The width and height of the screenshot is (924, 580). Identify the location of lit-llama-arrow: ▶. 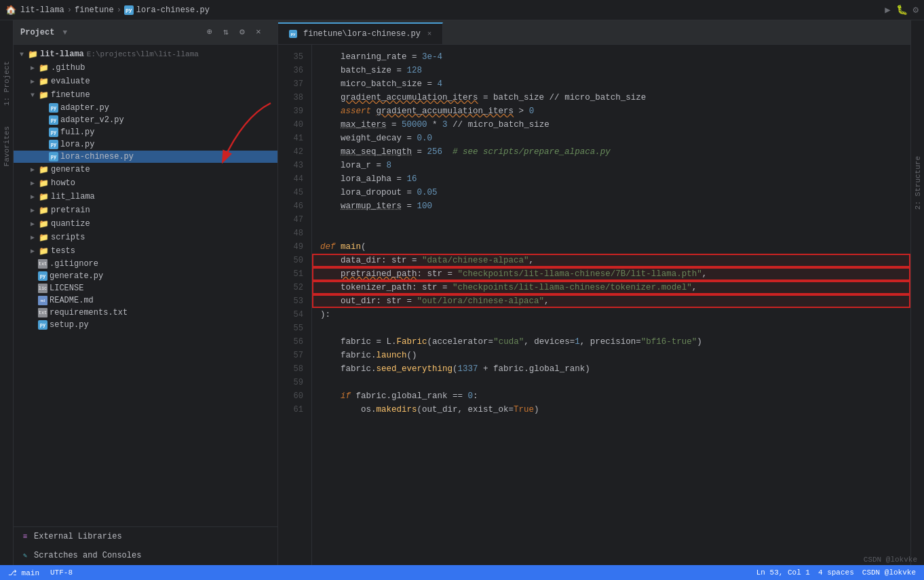
(33, 197).